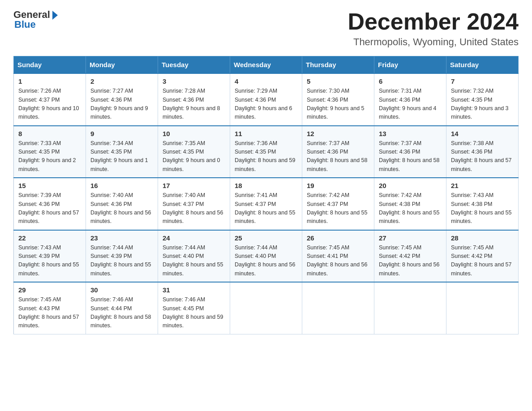 Image resolution: width=532 pixels, height=411 pixels. What do you see at coordinates (194, 313) in the screenshot?
I see `day-detail: Sunrise: 7:46 AM Sunset: 4:45 PM Dayligh…` at bounding box center [194, 313].